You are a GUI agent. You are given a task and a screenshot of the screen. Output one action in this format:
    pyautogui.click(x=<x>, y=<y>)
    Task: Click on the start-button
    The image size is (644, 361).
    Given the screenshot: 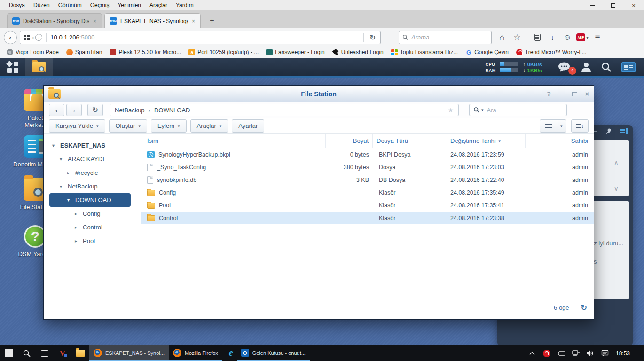 What is the action you would take?
    pyautogui.click(x=9, y=353)
    